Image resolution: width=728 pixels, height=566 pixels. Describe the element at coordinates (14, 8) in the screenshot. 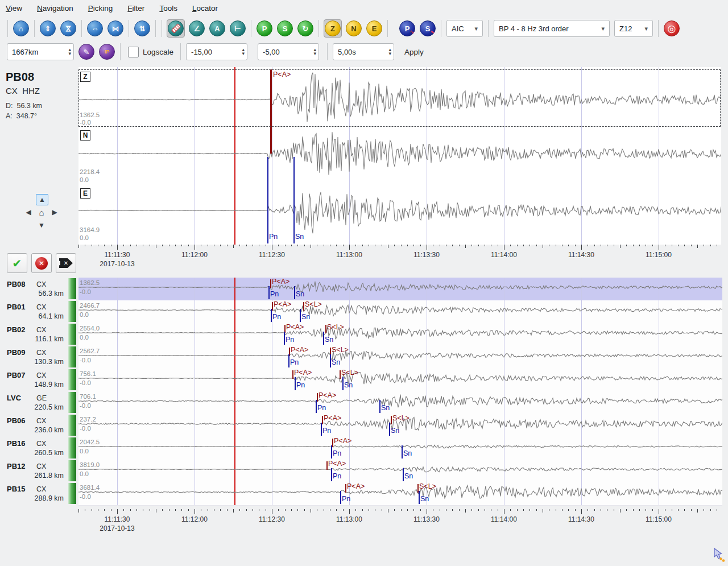

I see `menu-item-view: View` at that location.